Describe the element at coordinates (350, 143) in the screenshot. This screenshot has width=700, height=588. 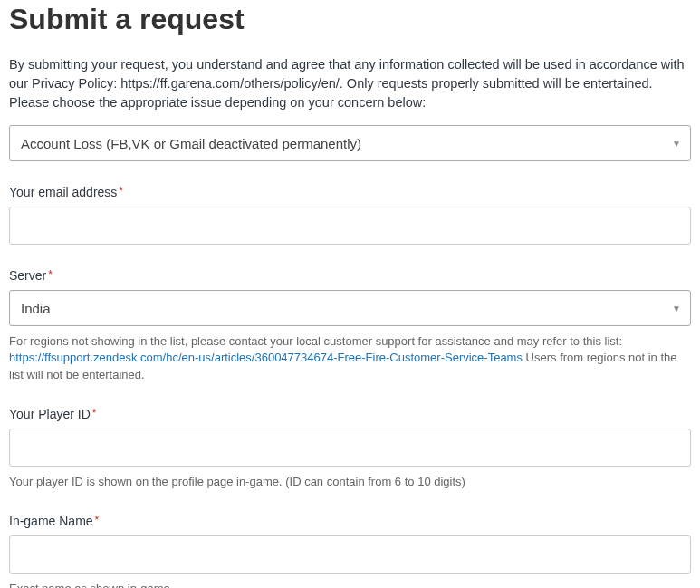
I see `issue-type-select: Account Loss (FB,VK or Gmail deactivated…` at that location.